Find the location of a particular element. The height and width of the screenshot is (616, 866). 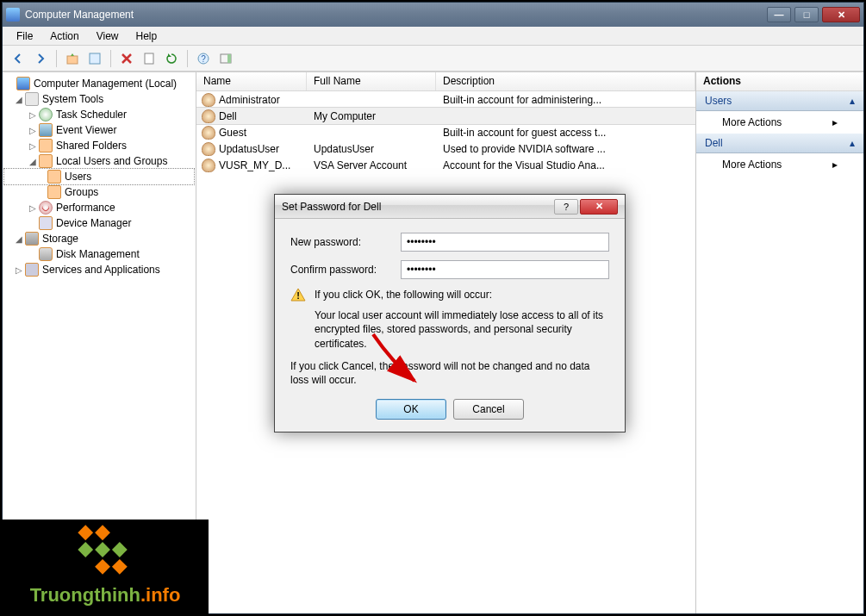

col-header-name: Name is located at coordinates (252, 81).